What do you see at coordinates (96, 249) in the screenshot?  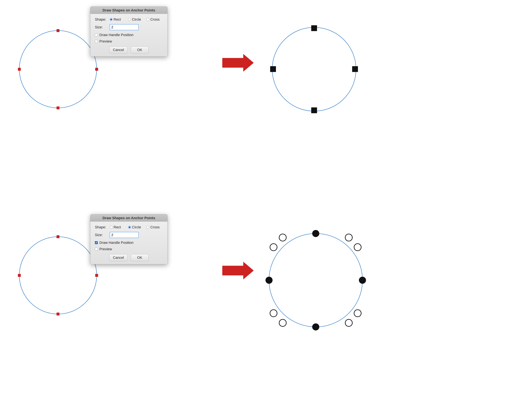 I see `dialog2-preview-checkbox` at bounding box center [96, 249].